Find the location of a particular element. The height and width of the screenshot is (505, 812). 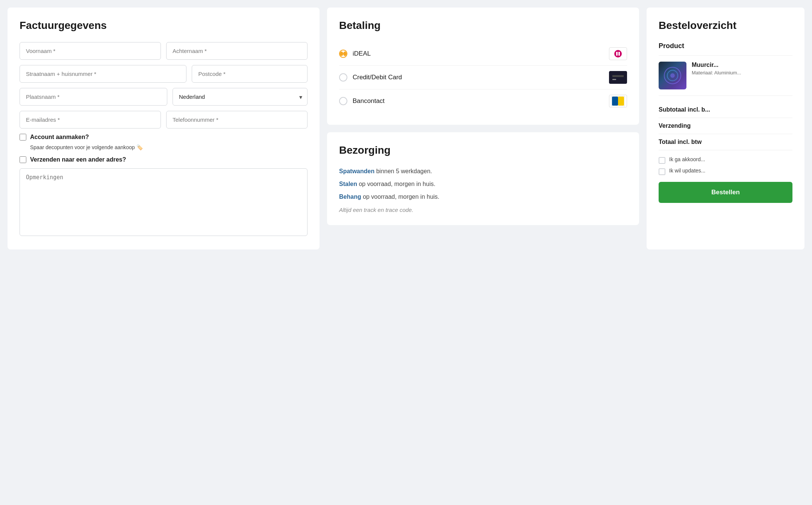

radio-bancontact is located at coordinates (343, 101).